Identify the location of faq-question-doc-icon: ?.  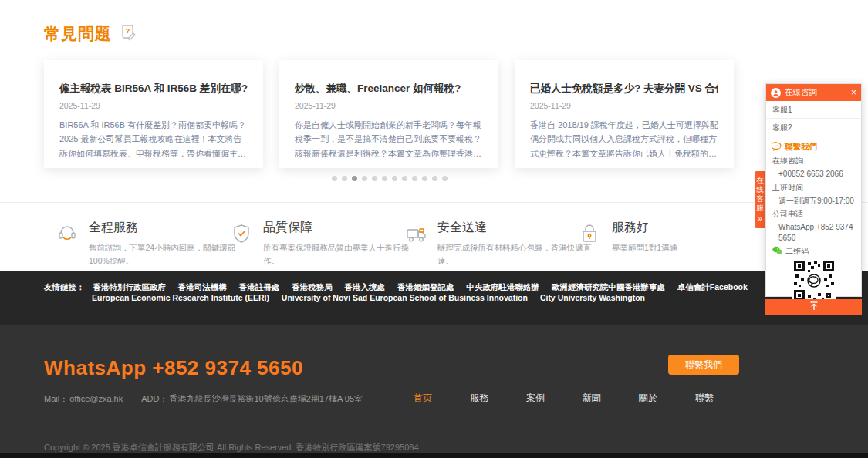
(128, 34).